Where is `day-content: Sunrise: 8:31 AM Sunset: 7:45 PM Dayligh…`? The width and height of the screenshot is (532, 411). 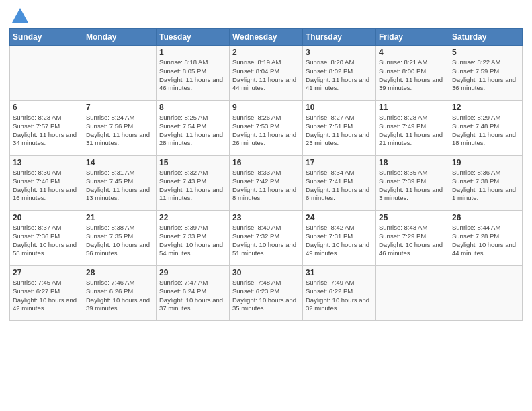
day-content: Sunrise: 8:31 AM Sunset: 7:45 PM Dayligh… is located at coordinates (120, 185).